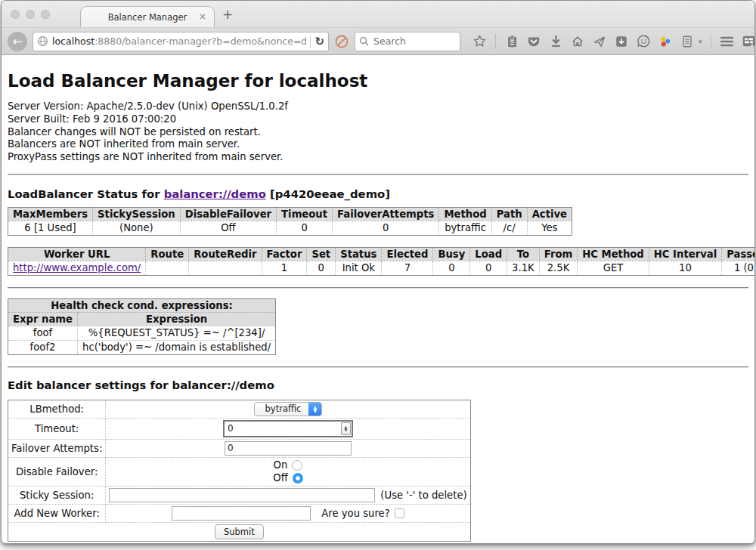 Image resolution: width=756 pixels, height=550 pixels. What do you see at coordinates (215, 193) in the screenshot?
I see `balancer-demo-link: balancer://demo` at bounding box center [215, 193].